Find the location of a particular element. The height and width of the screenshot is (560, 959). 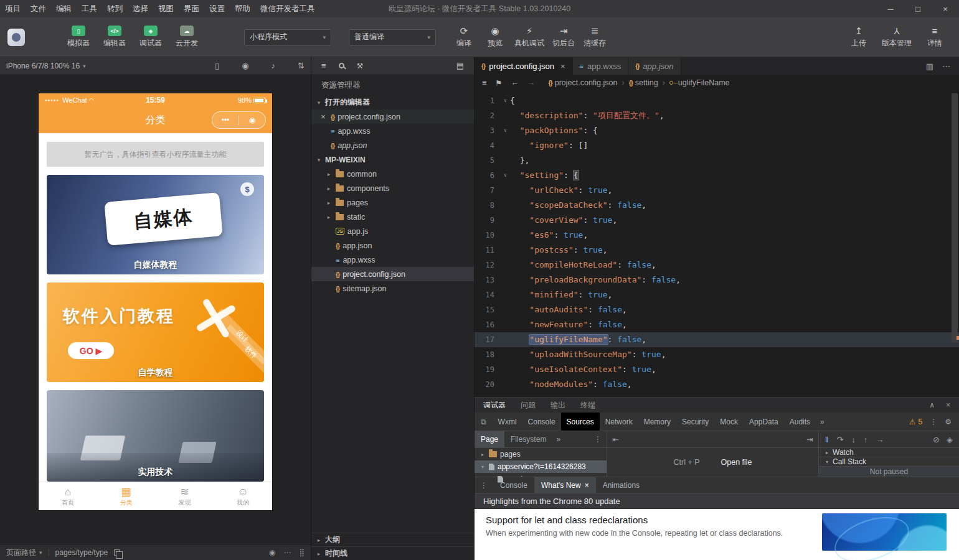

step-out-icon: ↑ is located at coordinates (866, 439).